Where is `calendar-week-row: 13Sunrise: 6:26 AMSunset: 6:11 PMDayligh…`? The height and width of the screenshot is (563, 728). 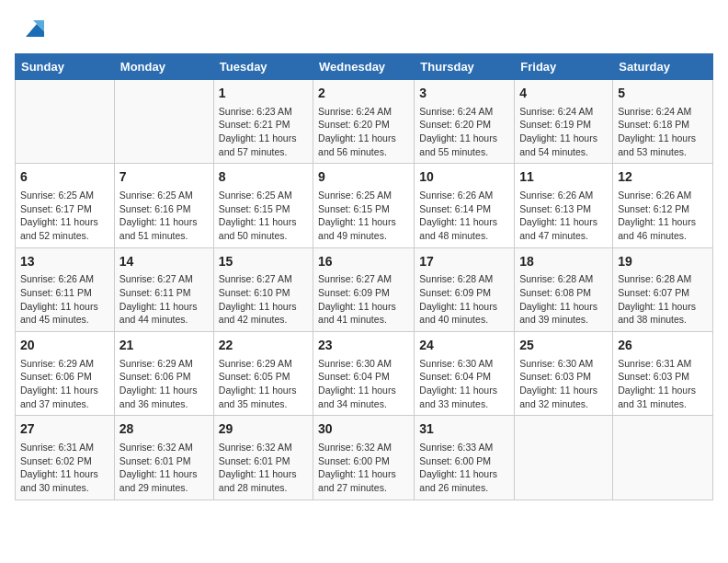 calendar-week-row: 13Sunrise: 6:26 AMSunset: 6:11 PMDayligh… is located at coordinates (364, 289).